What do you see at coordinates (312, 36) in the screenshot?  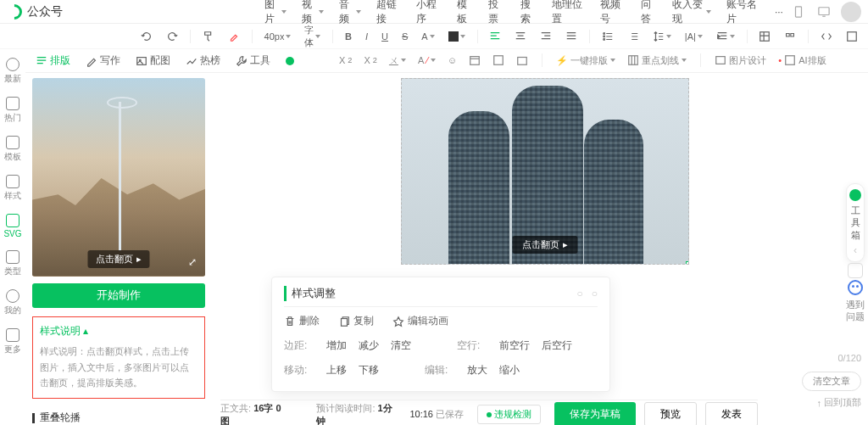 I see `font-family-select: 字体` at bounding box center [312, 36].